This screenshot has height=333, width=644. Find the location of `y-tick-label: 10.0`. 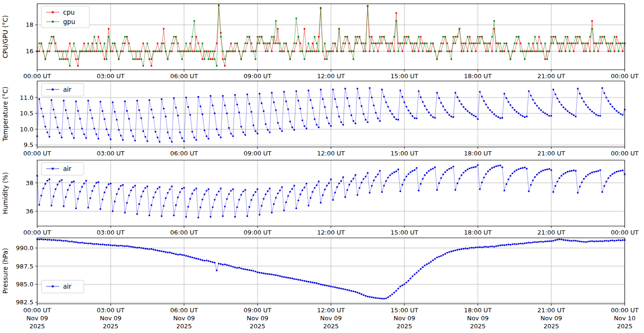

y-tick-label: 10.0 is located at coordinates (26, 129).